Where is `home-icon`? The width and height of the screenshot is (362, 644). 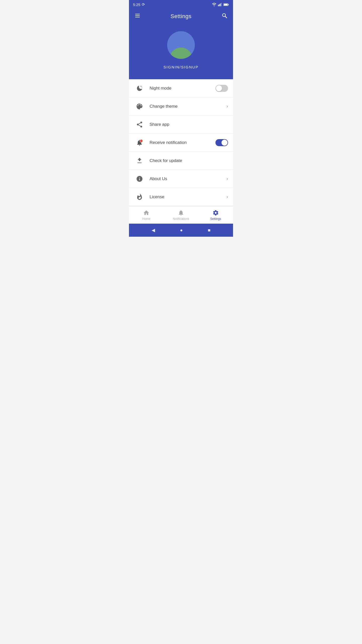
home-icon is located at coordinates (146, 213).